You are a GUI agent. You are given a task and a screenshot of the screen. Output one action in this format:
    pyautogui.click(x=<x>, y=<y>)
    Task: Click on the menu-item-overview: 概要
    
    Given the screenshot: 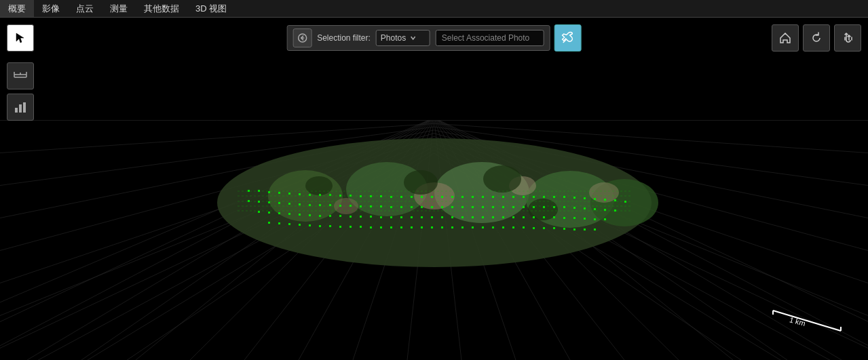 What is the action you would take?
    pyautogui.click(x=17, y=8)
    